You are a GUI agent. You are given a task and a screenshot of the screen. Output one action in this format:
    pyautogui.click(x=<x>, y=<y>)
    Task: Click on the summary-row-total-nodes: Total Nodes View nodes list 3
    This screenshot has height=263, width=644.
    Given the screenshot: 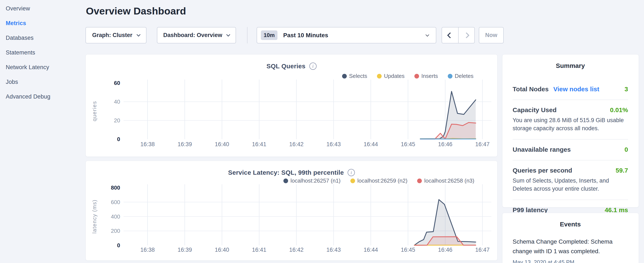 What is the action you would take?
    pyautogui.click(x=570, y=89)
    